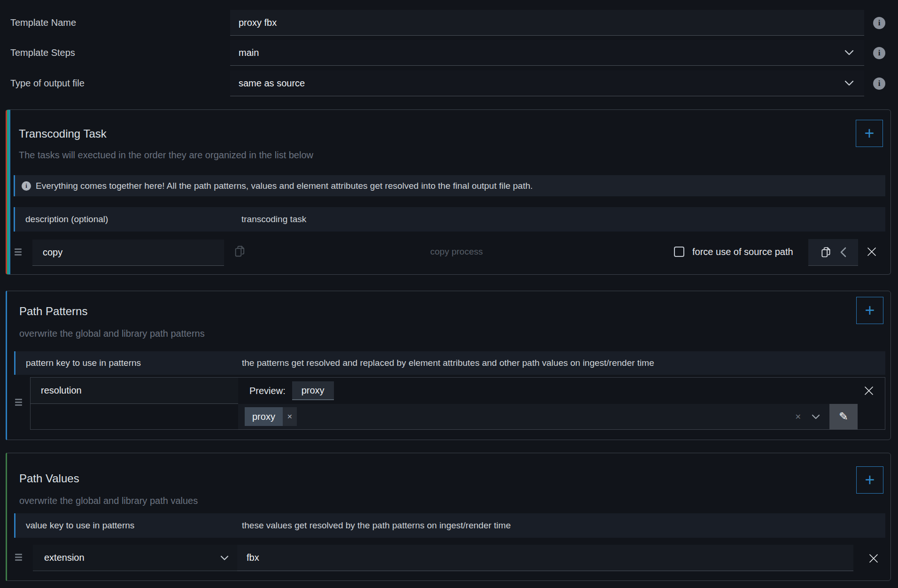 The height and width of the screenshot is (588, 898). I want to click on section-subtitle: The tasks will exectued in the order the…, so click(166, 155).